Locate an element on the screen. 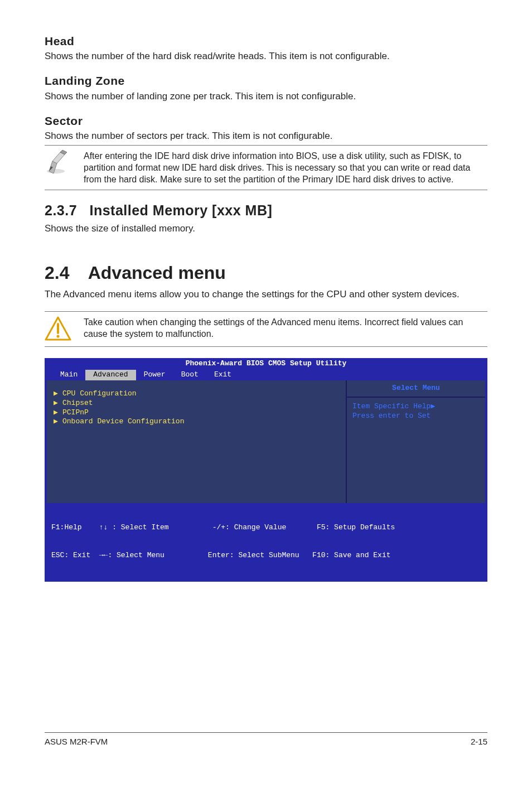 The height and width of the screenshot is (802, 532). bios-tab-boot: Boot is located at coordinates (190, 375).